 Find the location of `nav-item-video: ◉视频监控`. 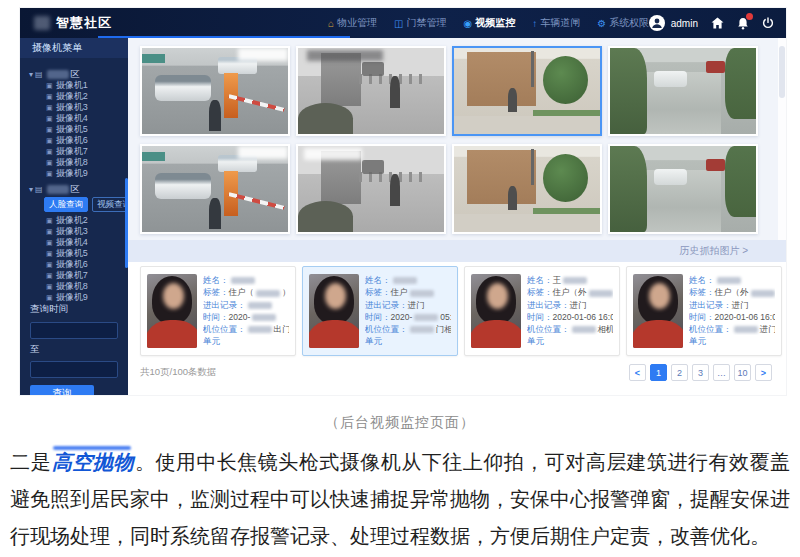

nav-item-video: ◉视频监控 is located at coordinates (490, 23).